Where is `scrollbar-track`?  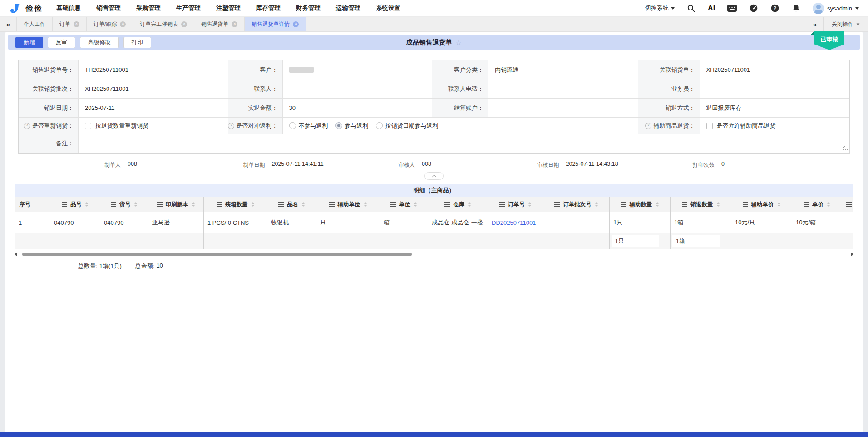 scrollbar-track is located at coordinates (434, 254).